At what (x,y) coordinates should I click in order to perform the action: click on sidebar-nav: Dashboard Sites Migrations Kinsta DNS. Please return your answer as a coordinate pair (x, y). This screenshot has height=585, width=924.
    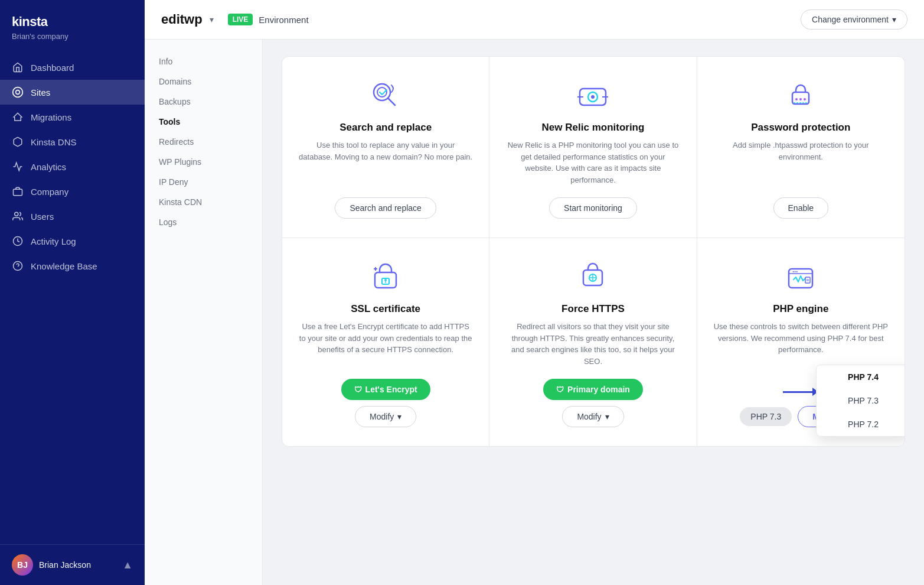
    Looking at the image, I should click on (72, 297).